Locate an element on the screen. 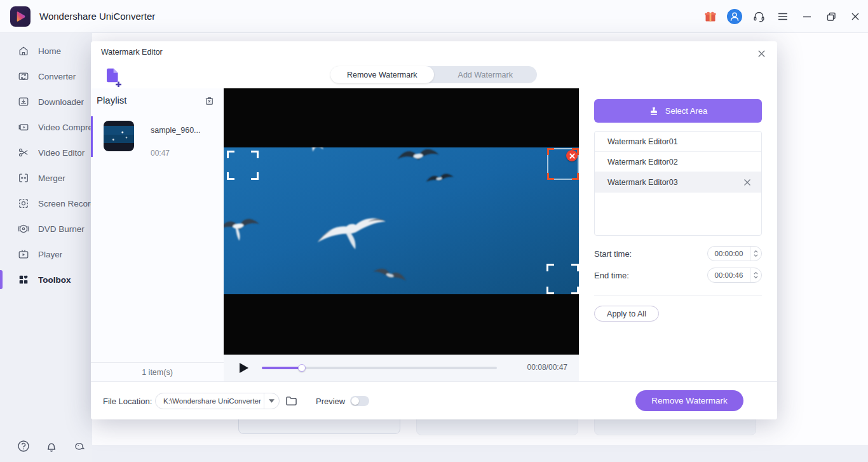 The height and width of the screenshot is (462, 868). sidebar-item-label: Toolbox is located at coordinates (55, 280).